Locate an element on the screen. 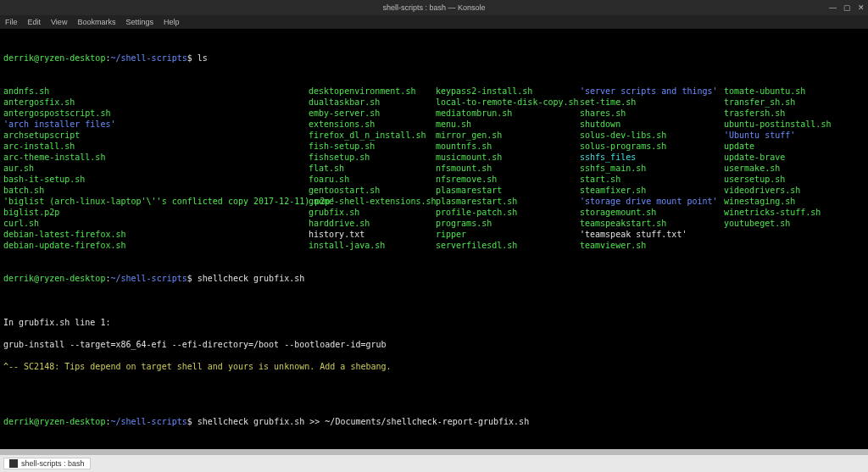  ls-entry: grubfix.sh is located at coordinates (372, 212).